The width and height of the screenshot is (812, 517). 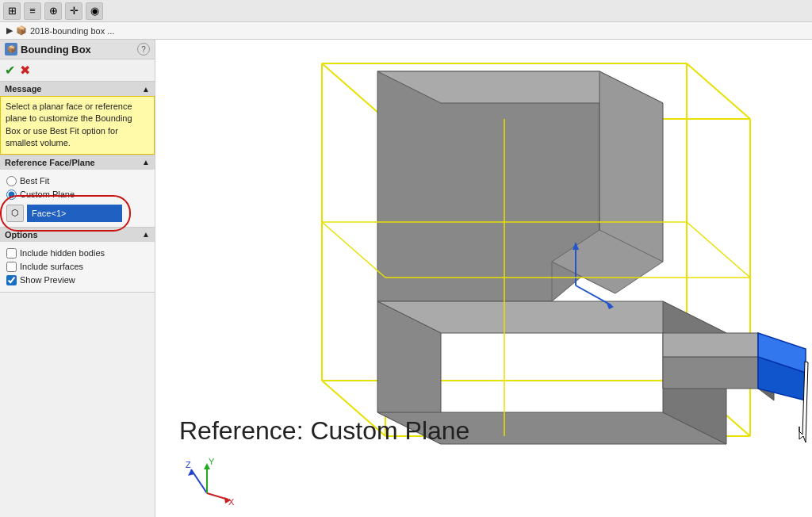 What do you see at coordinates (53, 11) in the screenshot?
I see `toolbar-icon-3: ⊕` at bounding box center [53, 11].